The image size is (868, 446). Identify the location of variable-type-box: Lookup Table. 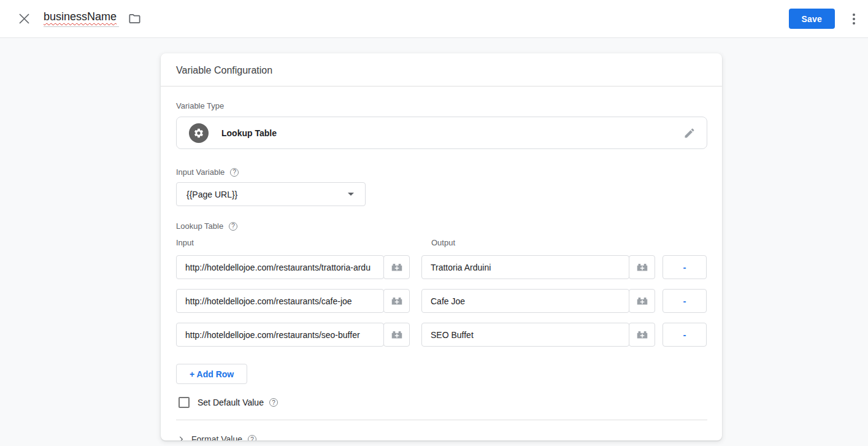
(442, 133).